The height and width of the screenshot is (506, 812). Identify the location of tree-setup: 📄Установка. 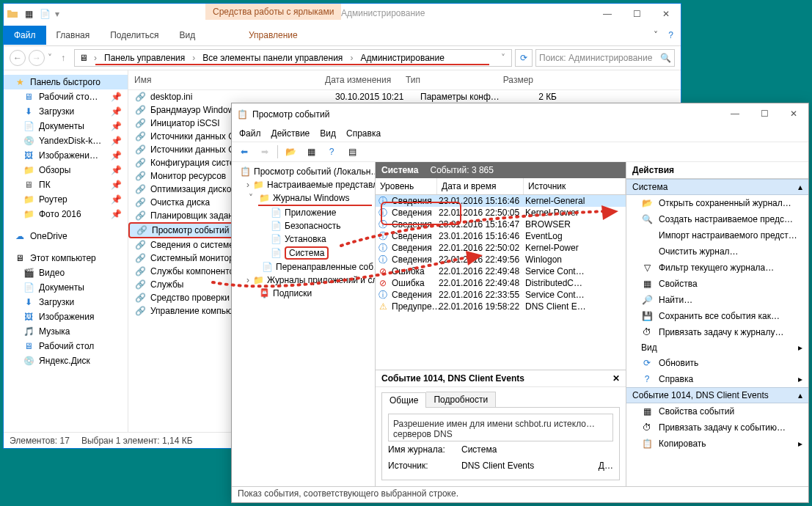
(304, 239).